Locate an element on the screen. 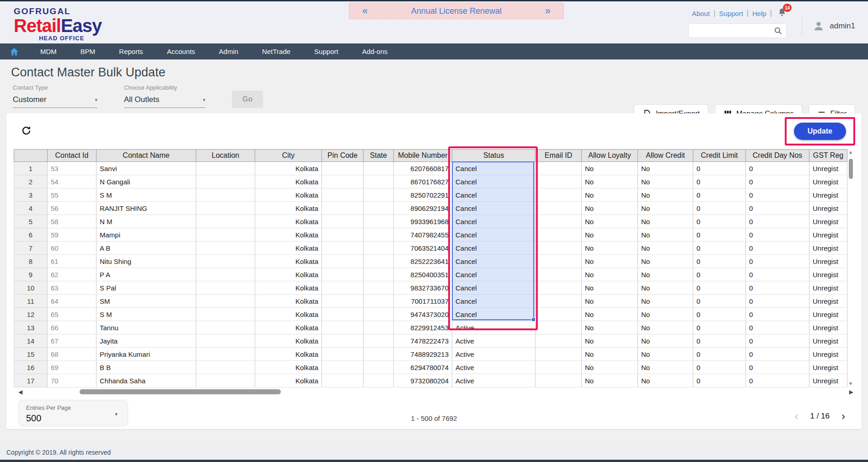 The width and height of the screenshot is (868, 462). row-number-cell: 14 is located at coordinates (31, 341).